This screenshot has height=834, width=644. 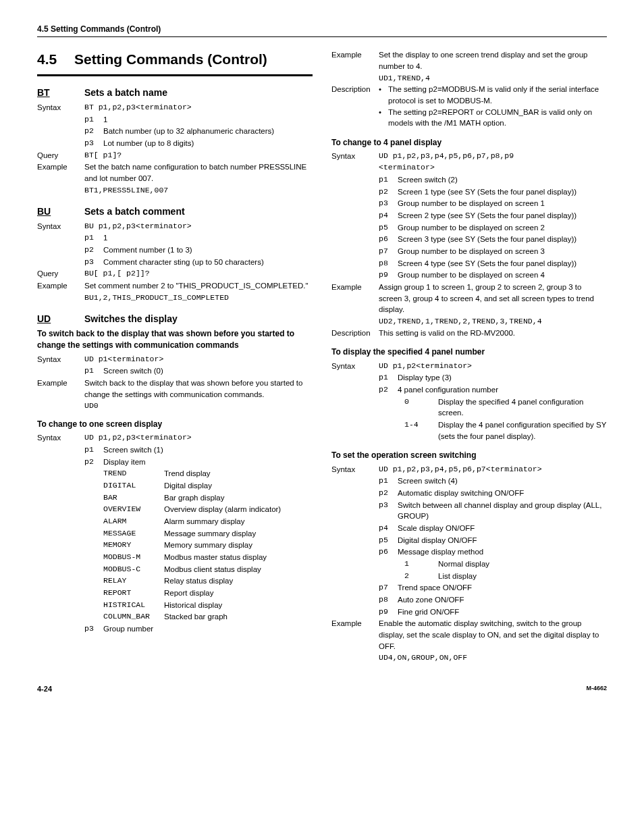 I want to click on param-code: p7, so click(x=388, y=588).